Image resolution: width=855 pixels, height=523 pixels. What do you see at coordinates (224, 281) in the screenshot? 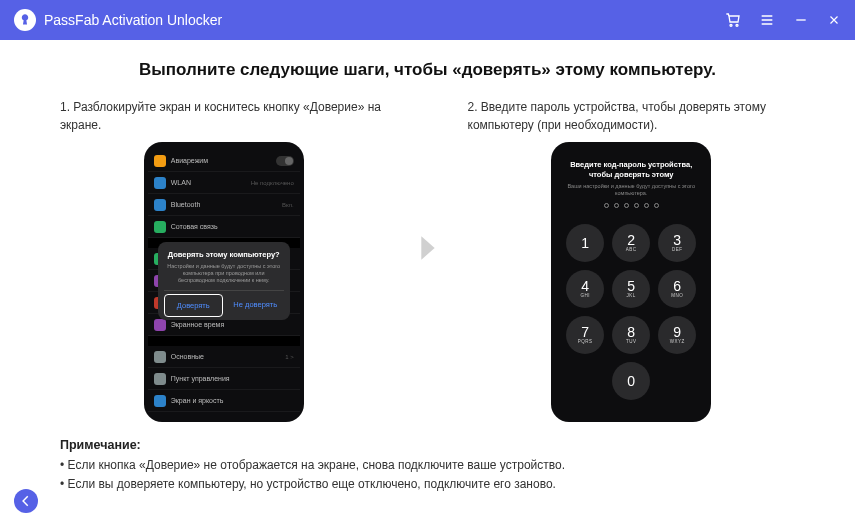
I see `trust-modal: Доверять этому компьютеру?Настройки и да…` at bounding box center [224, 281].